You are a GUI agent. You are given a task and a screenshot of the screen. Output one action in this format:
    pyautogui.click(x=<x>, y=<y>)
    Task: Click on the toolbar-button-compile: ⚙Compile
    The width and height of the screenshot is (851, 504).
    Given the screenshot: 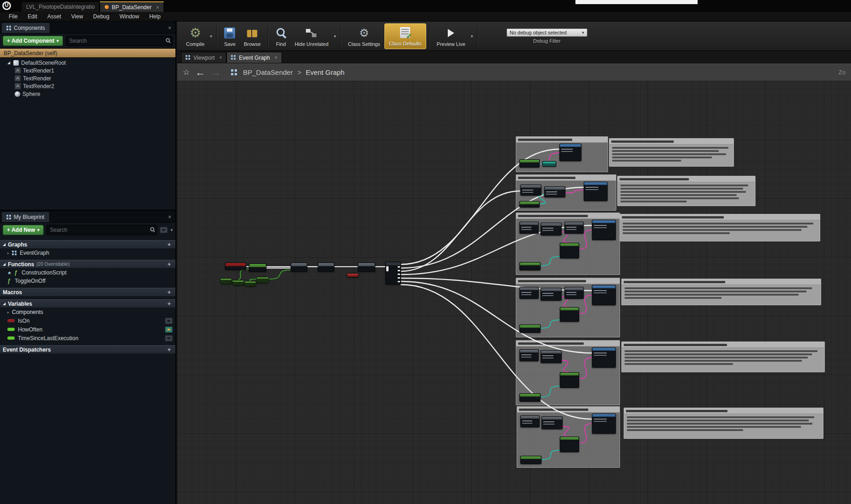 What is the action you would take?
    pyautogui.click(x=195, y=36)
    